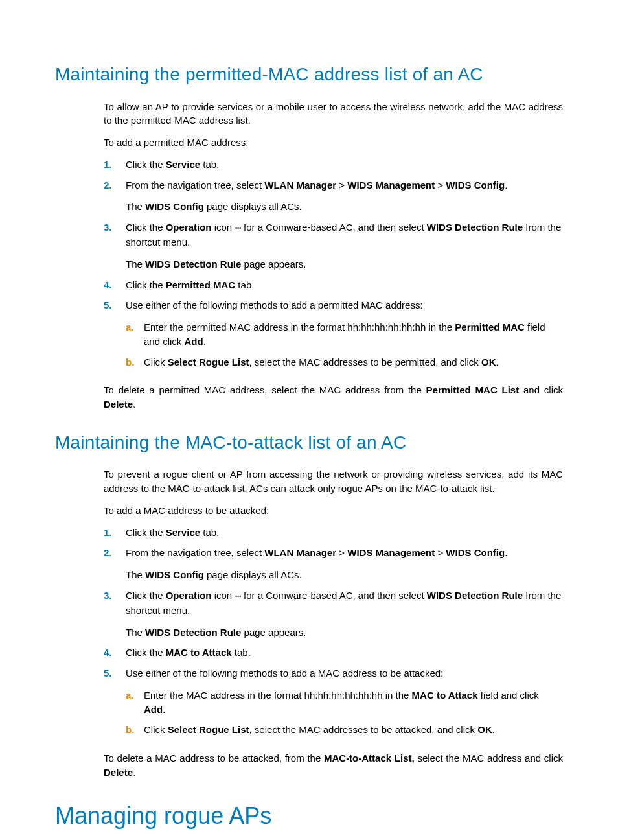 The image size is (618, 840). What do you see at coordinates (345, 345) in the screenshot?
I see `substeps: a. Enter the permitted MAC address in th…` at bounding box center [345, 345].